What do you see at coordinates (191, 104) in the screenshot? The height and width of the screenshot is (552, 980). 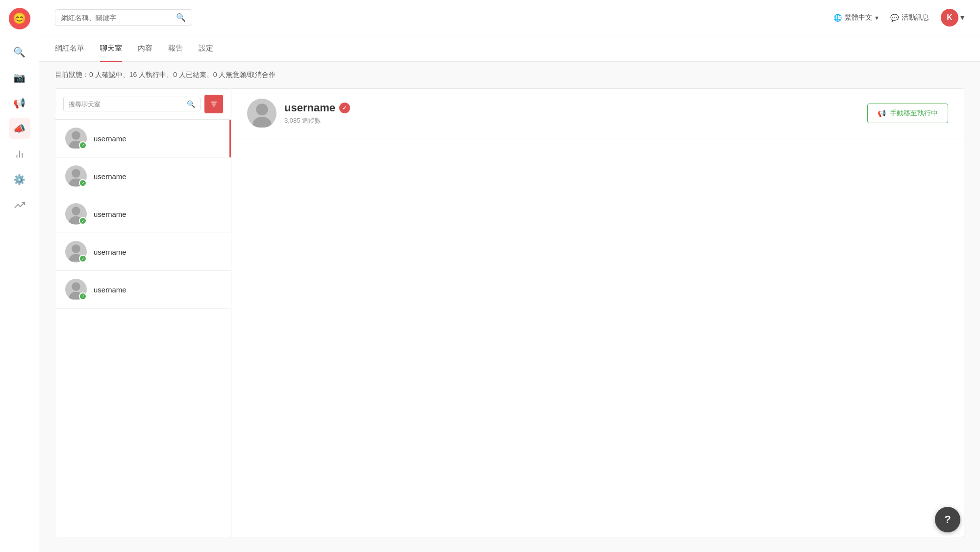 I see `chat-search-icon: 🔍` at bounding box center [191, 104].